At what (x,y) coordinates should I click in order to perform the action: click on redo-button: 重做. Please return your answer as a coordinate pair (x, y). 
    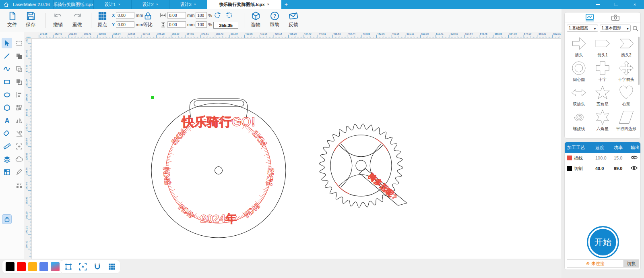
    Looking at the image, I should click on (77, 20).